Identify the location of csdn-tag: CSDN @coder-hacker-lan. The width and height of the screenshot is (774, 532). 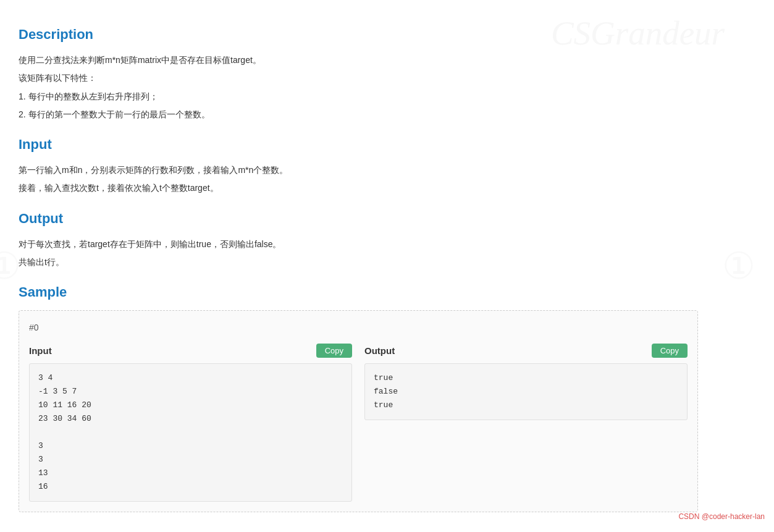
(721, 517).